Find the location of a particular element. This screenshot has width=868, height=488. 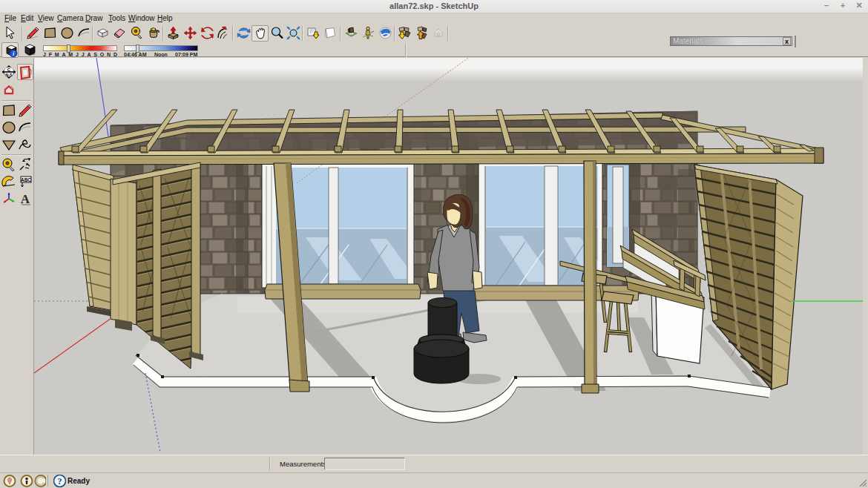

svg-text: N-S is located at coordinates (9, 75).